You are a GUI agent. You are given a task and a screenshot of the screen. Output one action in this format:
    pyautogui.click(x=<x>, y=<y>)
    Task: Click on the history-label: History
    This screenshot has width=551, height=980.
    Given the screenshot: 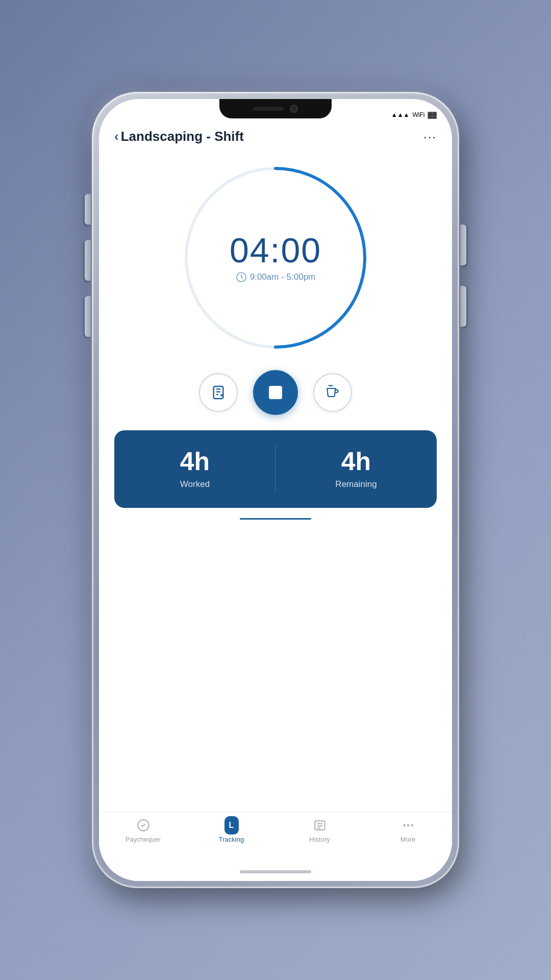 What is the action you would take?
    pyautogui.click(x=319, y=839)
    